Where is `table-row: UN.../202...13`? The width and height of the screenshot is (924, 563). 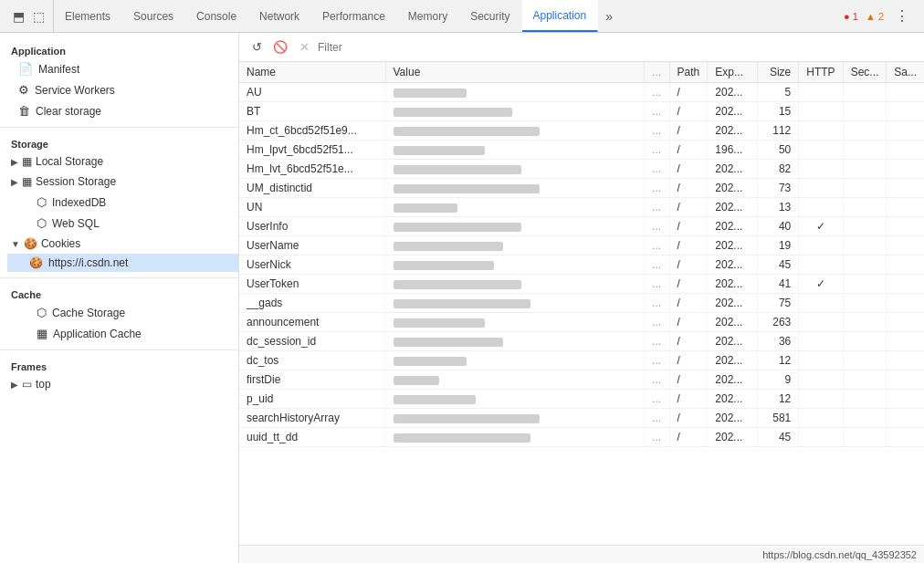 table-row: UN.../202...13 is located at coordinates (582, 208).